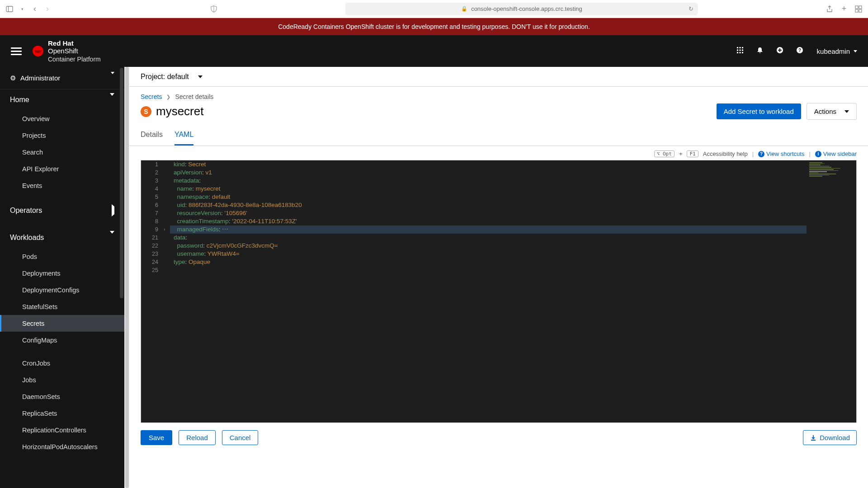  What do you see at coordinates (13, 78) in the screenshot?
I see `gear-icon: ⚙` at bounding box center [13, 78].